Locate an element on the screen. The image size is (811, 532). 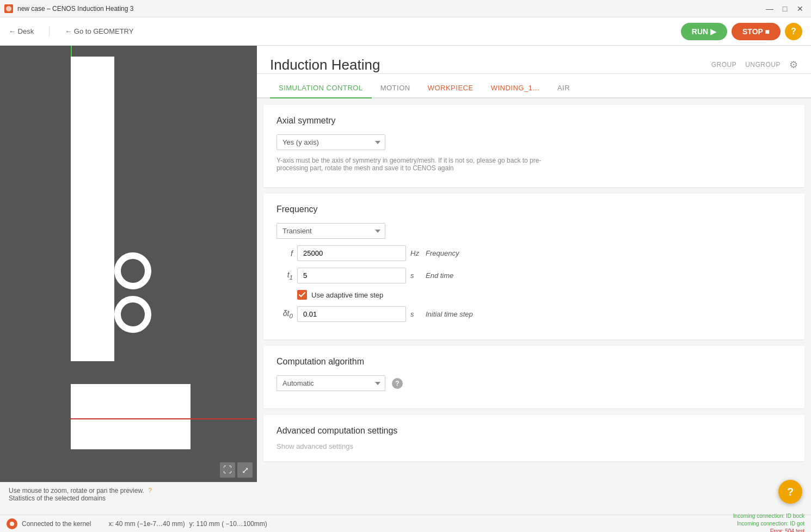
right-header: Induction Heating GROUP UNGROUP ⚙ is located at coordinates (534, 60).